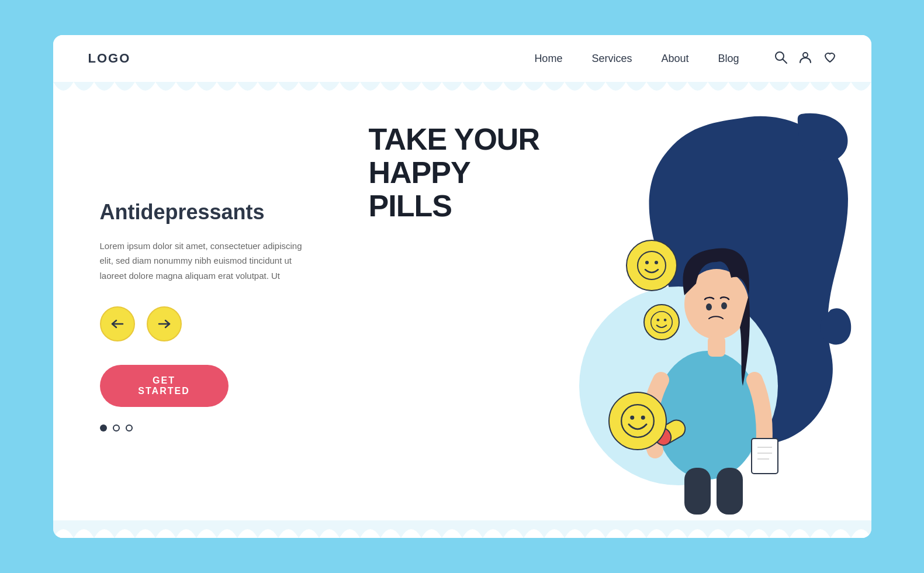  What do you see at coordinates (830, 58) in the screenshot?
I see `heart-icon` at bounding box center [830, 58].